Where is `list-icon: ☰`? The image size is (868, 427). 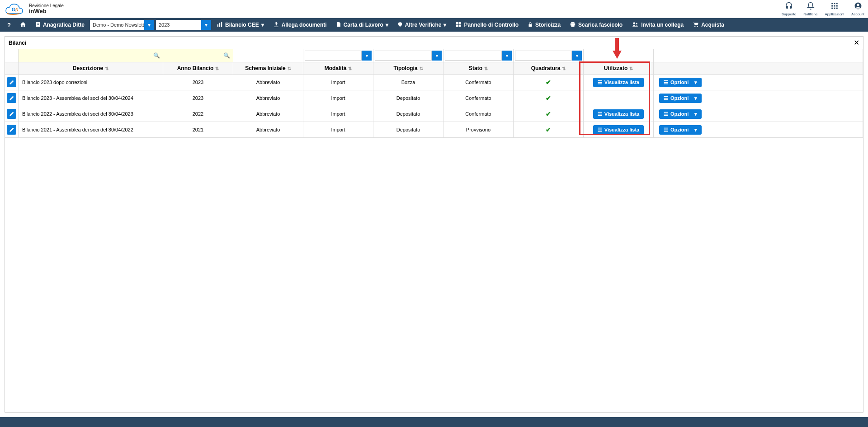
list-icon: ☰ is located at coordinates (666, 114).